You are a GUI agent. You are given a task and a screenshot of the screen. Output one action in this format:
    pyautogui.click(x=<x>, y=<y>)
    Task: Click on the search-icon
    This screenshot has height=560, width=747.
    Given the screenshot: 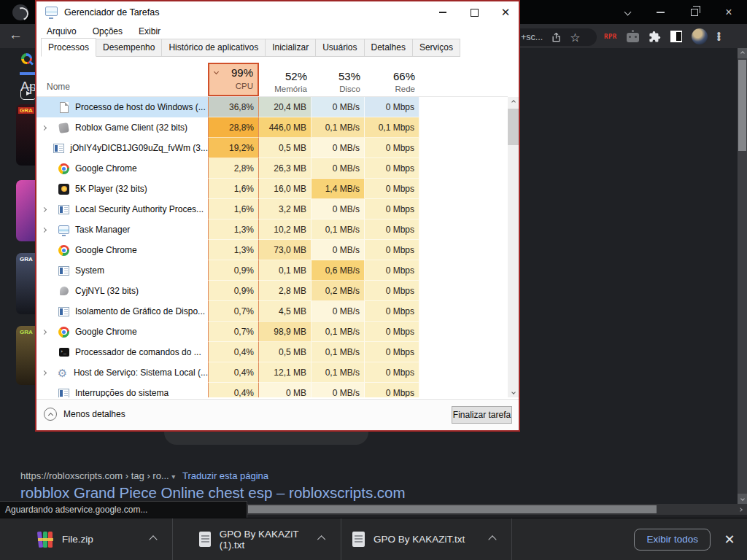 What is the action you would take?
    pyautogui.click(x=26, y=58)
    